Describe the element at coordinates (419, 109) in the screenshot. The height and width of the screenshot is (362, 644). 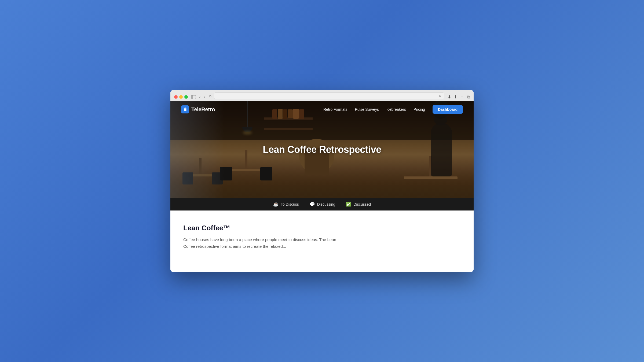
I see `nav-link-pricing: Pricing` at that location.